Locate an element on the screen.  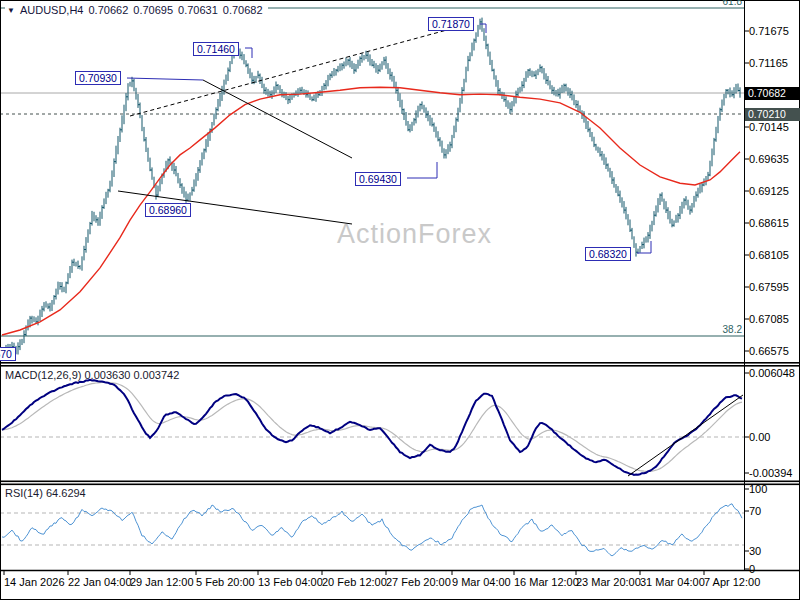
date-axis-label: 29 Jan 12:00 is located at coordinates (162, 582).